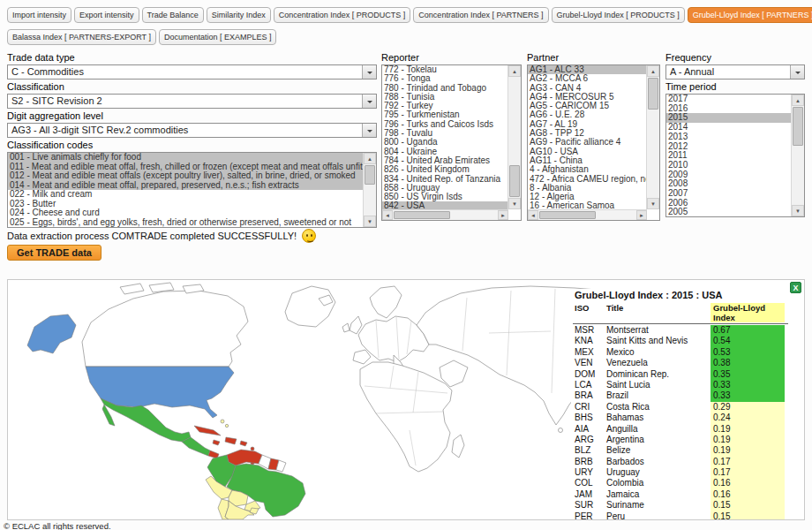  I want to click on cell-index-value: 0.29, so click(748, 407).